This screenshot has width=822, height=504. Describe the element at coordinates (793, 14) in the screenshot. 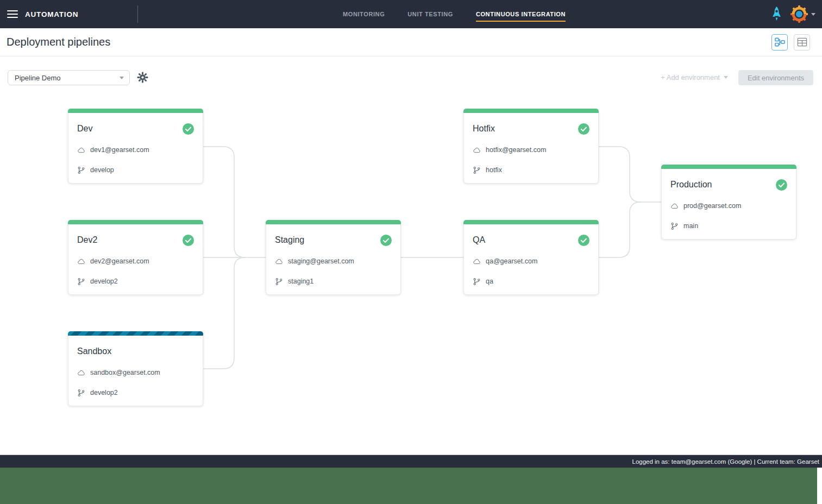

I see `nav-right-actions` at that location.